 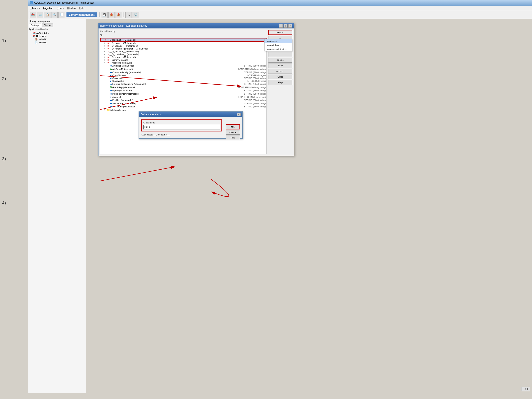 I want to click on tree-item-library-meta: + × __LibraryMetaData__, so click(x=183, y=60).